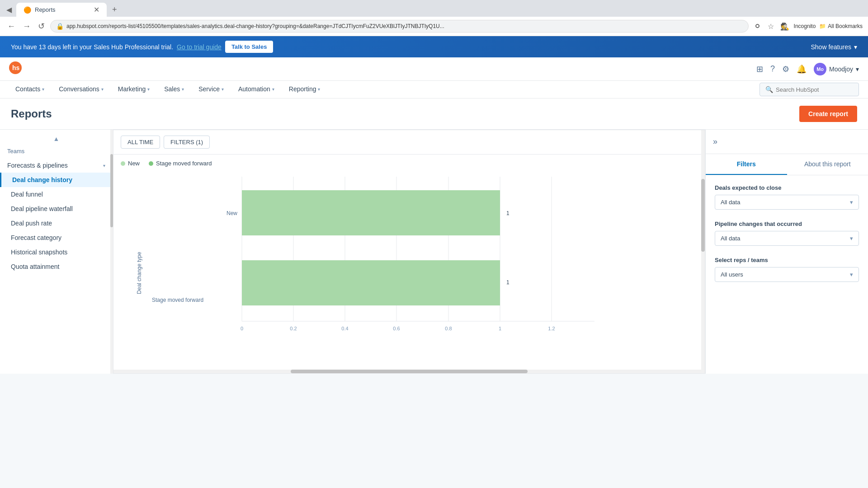 Image resolution: width=868 pixels, height=488 pixels. I want to click on bookmarks-folder-icon: 📁, so click(823, 26).